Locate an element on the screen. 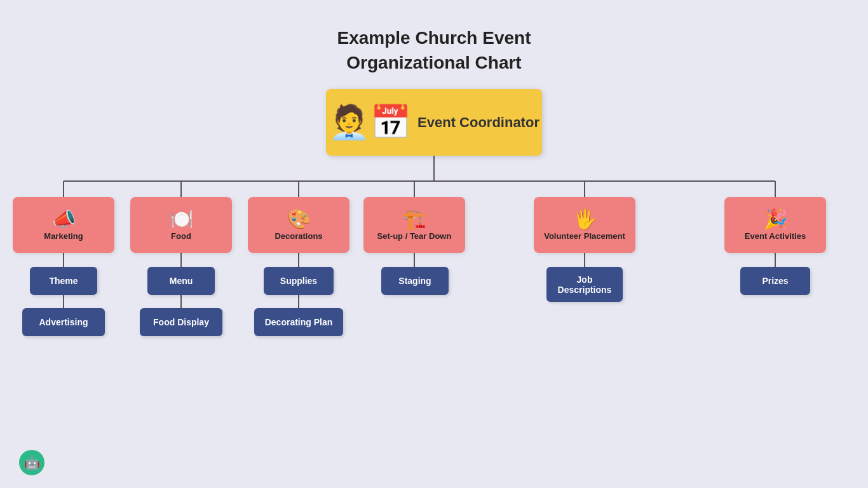 This screenshot has width=868, height=488. l2-supplies: Supplies is located at coordinates (299, 281).